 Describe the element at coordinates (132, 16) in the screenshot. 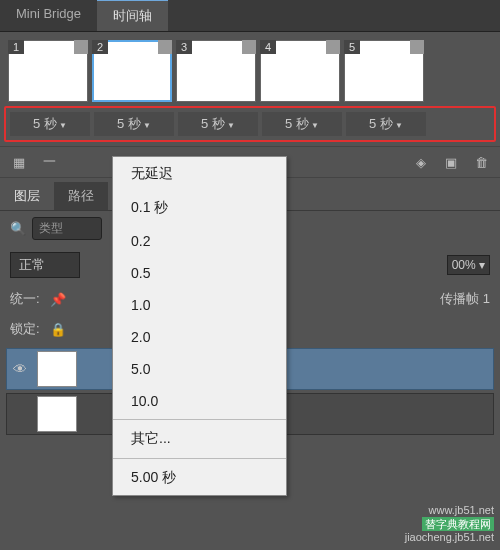

I see `tab-timeline: 时间轴` at that location.